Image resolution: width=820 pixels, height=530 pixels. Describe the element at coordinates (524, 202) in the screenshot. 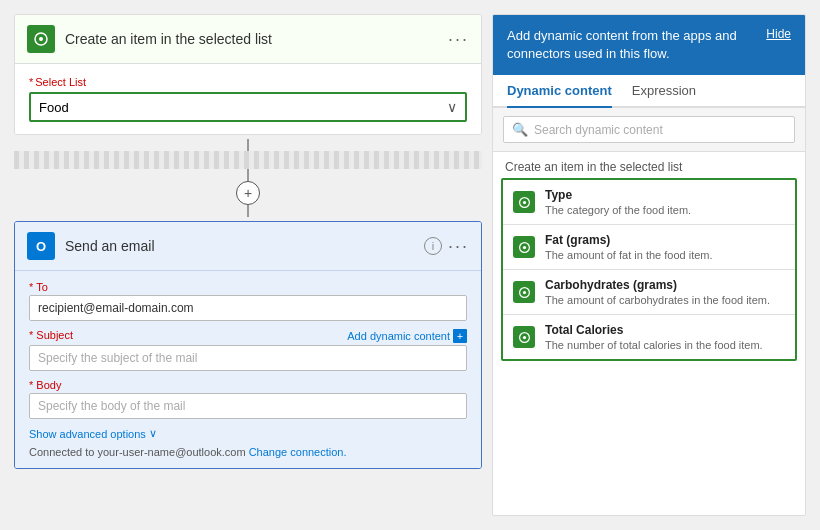

I see `item-icon-type` at that location.